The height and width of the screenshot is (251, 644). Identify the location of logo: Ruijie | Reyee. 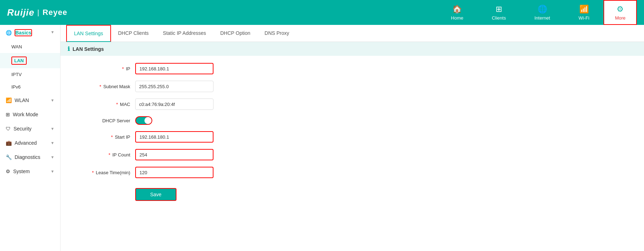
(37, 13).